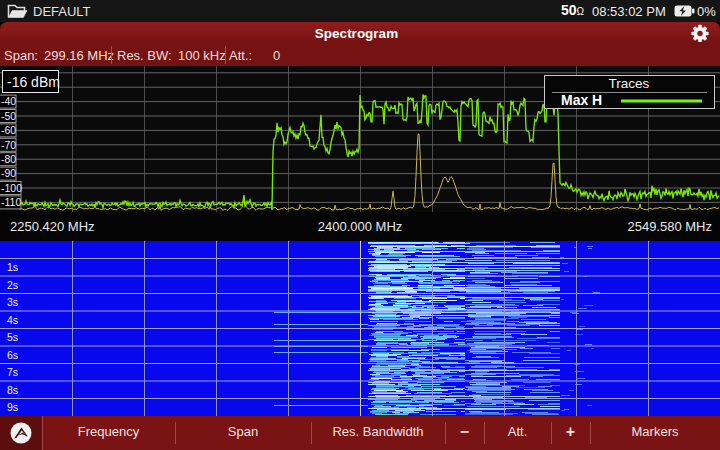 The height and width of the screenshot is (450, 720). What do you see at coordinates (12, 267) in the screenshot?
I see `svg-text: 1s` at bounding box center [12, 267].